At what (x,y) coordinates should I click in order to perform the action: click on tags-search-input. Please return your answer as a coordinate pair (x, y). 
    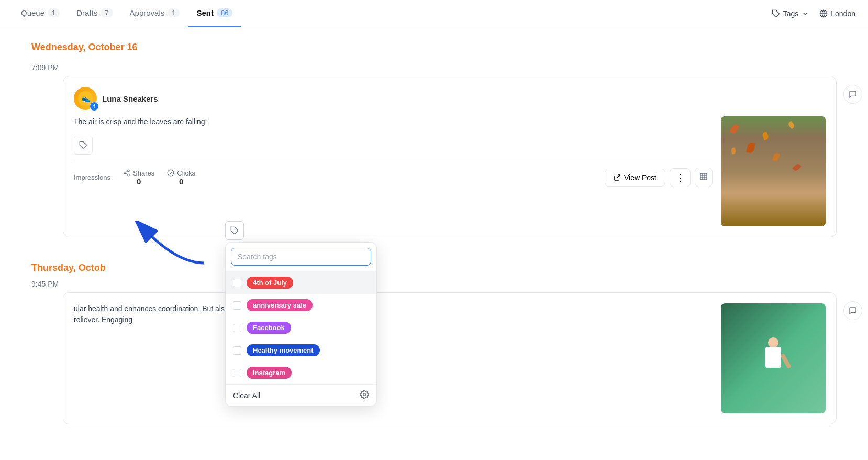
    Looking at the image, I should click on (301, 257).